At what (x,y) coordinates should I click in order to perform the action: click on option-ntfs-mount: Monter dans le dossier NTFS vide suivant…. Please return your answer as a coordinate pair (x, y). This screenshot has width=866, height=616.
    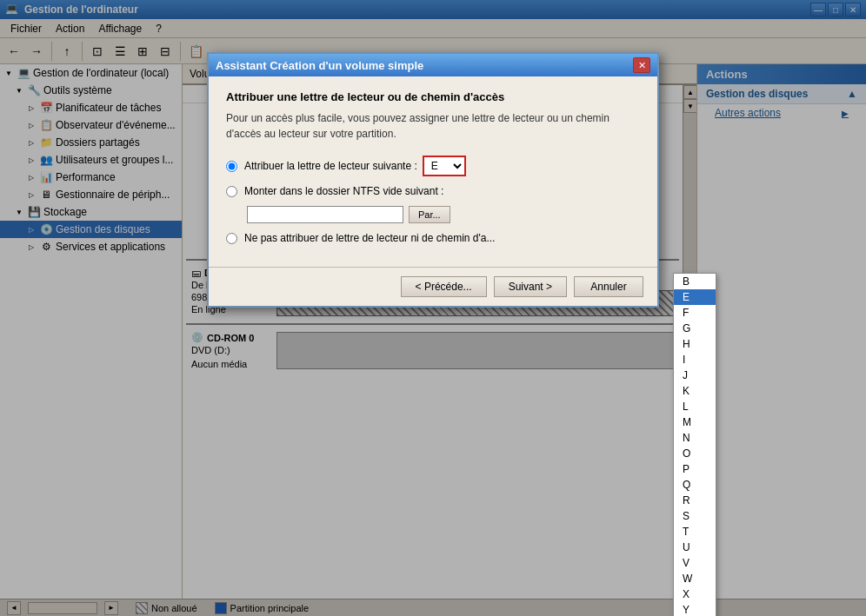
    Looking at the image, I should click on (433, 191).